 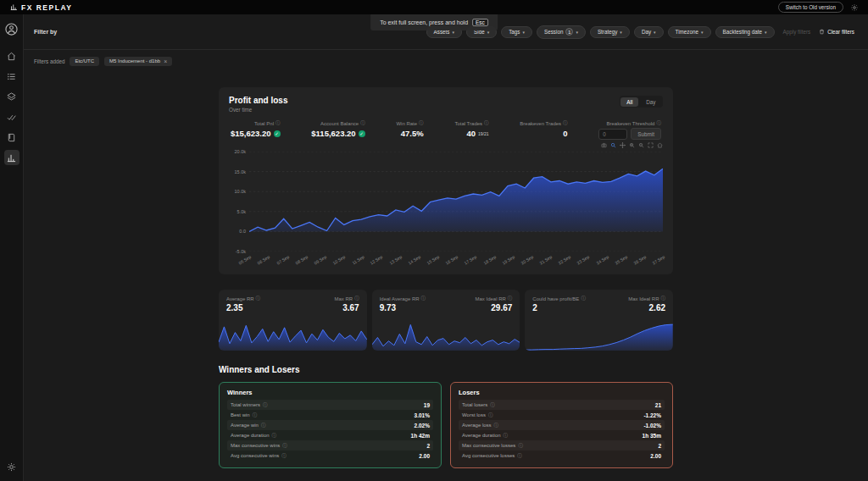 What do you see at coordinates (745, 32) in the screenshot?
I see `filter-backtesting-date-dropdown: Backtesting date▾` at bounding box center [745, 32].